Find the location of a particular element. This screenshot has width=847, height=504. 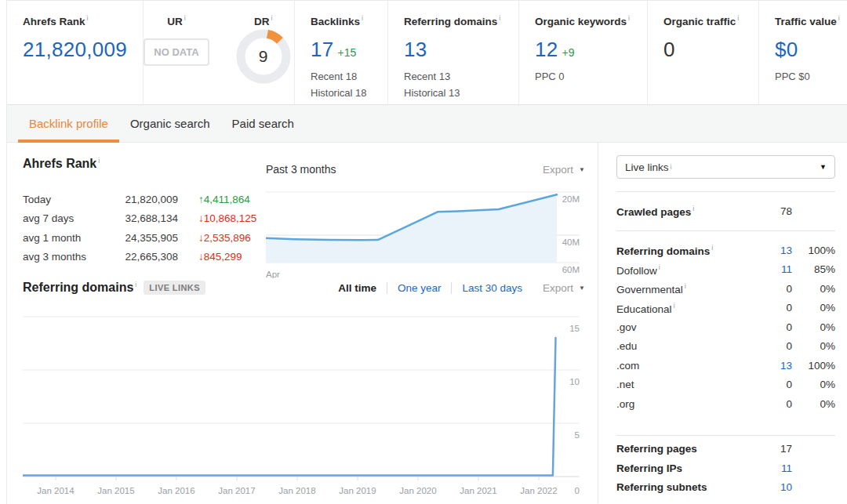

crawled-pages-label: Crawled pagesi is located at coordinates (686, 212).